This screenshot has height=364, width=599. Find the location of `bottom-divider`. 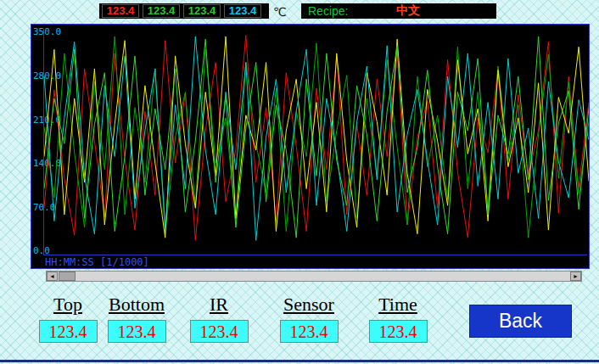

bottom-divider is located at coordinates (300, 361).